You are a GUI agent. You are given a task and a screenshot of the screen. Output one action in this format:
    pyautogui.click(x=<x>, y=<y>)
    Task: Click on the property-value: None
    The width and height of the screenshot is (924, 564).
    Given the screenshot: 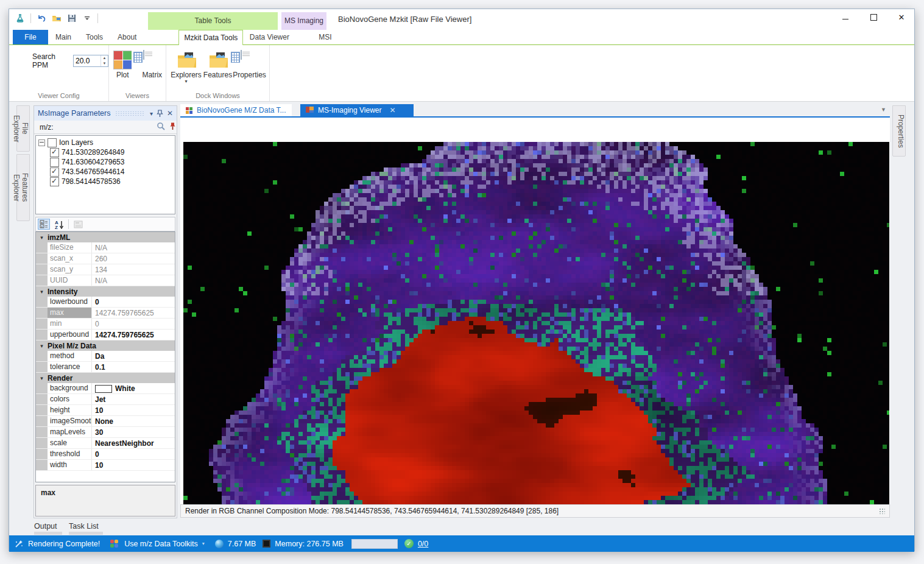 What is the action you would take?
    pyautogui.click(x=133, y=421)
    